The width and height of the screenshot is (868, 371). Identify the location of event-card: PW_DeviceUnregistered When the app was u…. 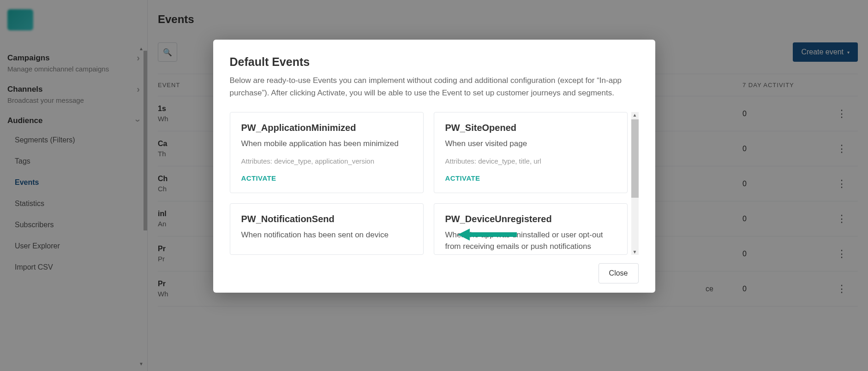
(531, 229).